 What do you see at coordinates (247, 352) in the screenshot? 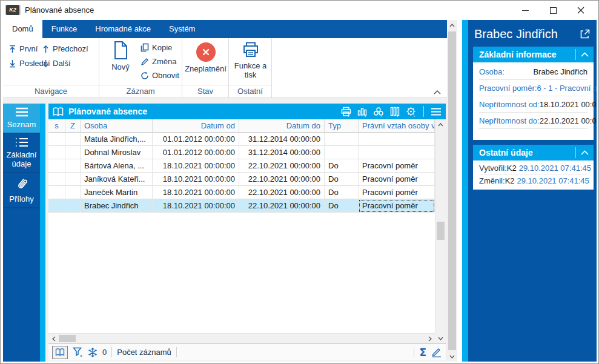
I see `status-bar: 0 Počet záznamů Σ` at bounding box center [247, 352].